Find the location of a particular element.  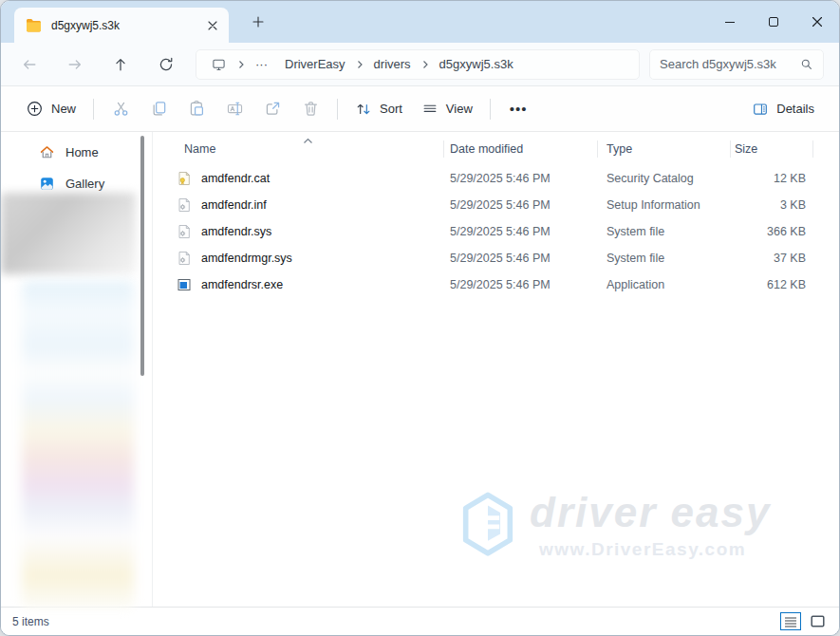

new-tab-button is located at coordinates (258, 22).